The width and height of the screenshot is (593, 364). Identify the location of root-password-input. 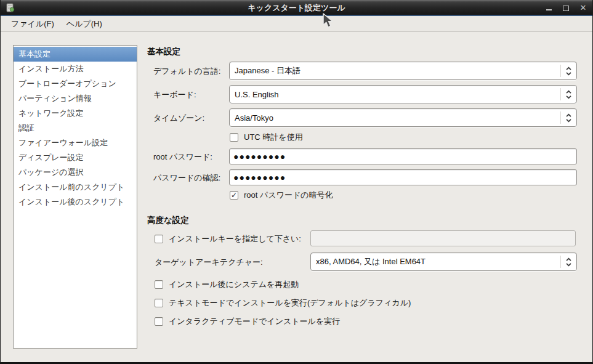
(403, 156).